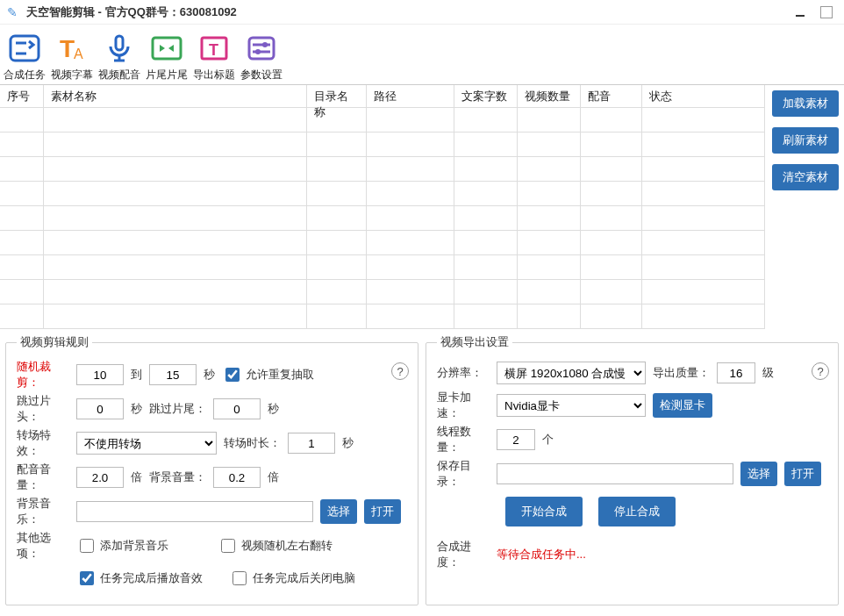 Image resolution: width=844 pixels, height=616 pixels. What do you see at coordinates (175, 97) in the screenshot?
I see `grid-header-name: 素材名称` at bounding box center [175, 97].